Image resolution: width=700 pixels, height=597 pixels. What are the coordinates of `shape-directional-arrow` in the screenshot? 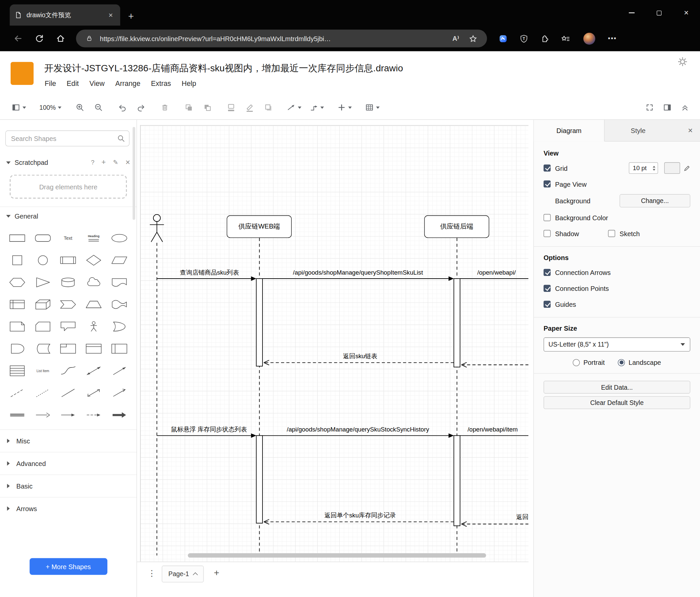 It's located at (43, 415).